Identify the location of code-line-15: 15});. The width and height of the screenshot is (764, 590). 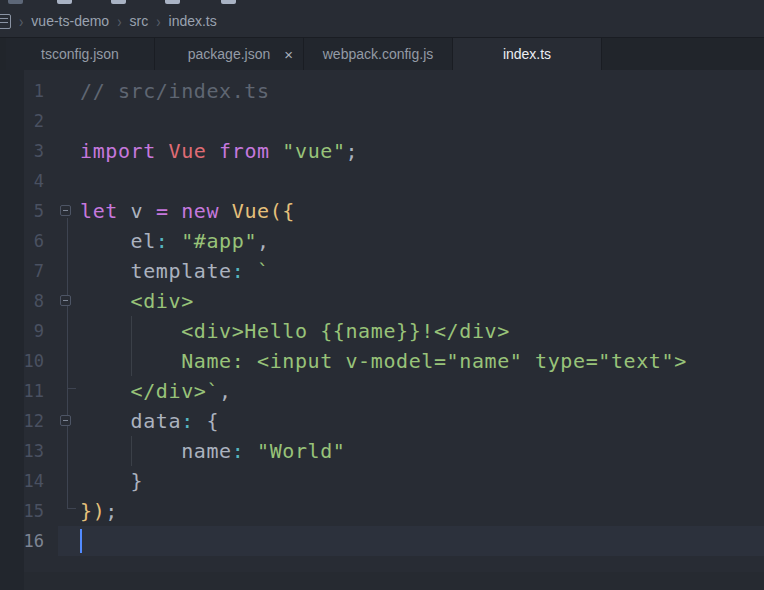
(382, 511).